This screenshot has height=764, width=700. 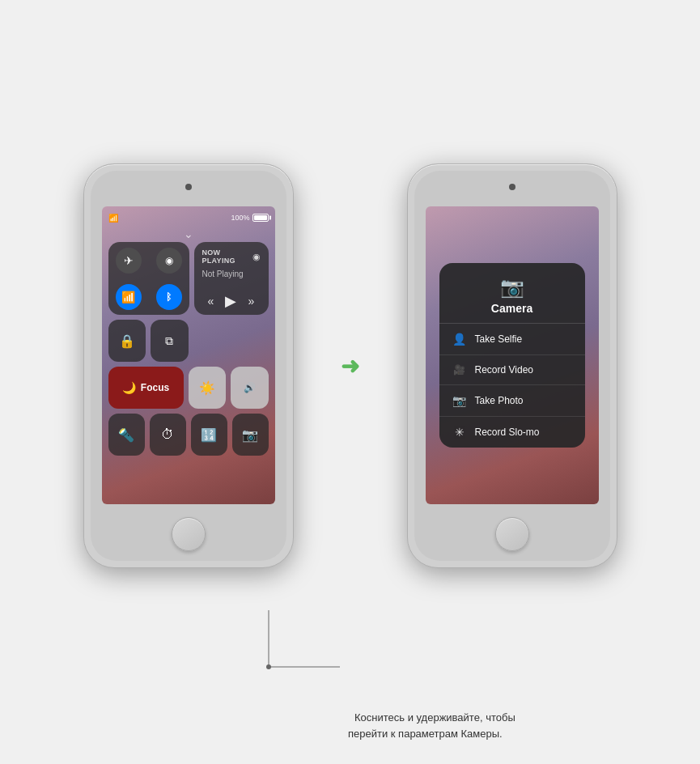 What do you see at coordinates (169, 261) in the screenshot?
I see `airdrop-button: ◉` at bounding box center [169, 261].